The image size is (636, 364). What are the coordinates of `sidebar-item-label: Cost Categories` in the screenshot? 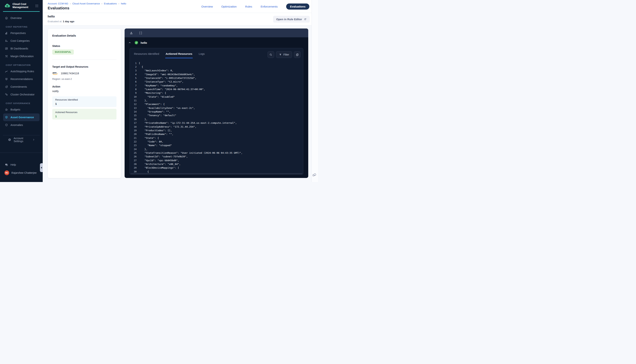 It's located at (20, 41).